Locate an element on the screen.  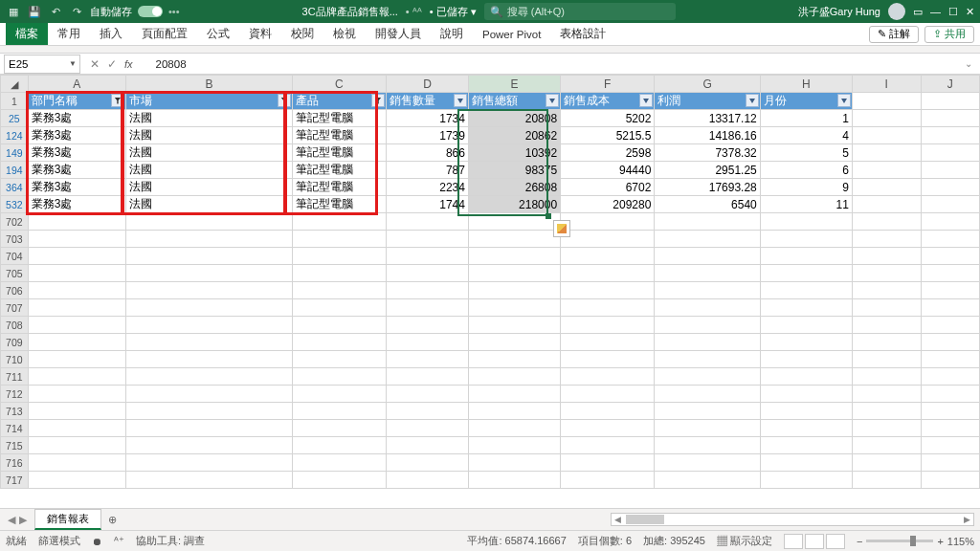
table-row: 364 業務3處法國筆記型電腦 2234268086702 17693.289 is located at coordinates (490, 187).